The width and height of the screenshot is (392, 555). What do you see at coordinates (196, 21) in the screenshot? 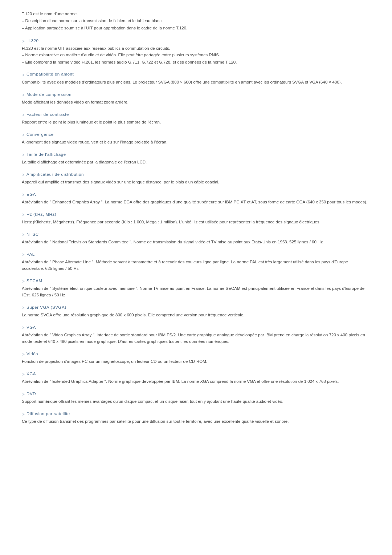
I see `intro-line-2: – Description d'une norme sur la transmi…` at bounding box center [196, 21].